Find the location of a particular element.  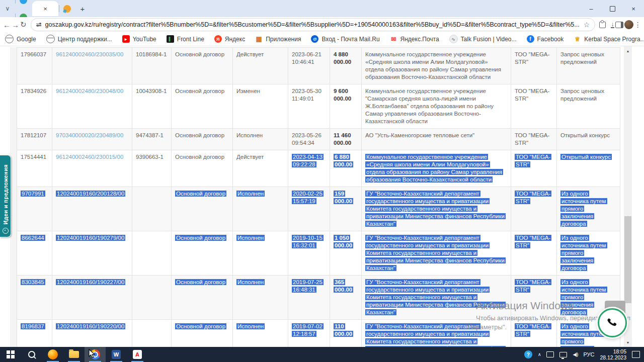

speaker-icon: ◀)) is located at coordinates (575, 354).